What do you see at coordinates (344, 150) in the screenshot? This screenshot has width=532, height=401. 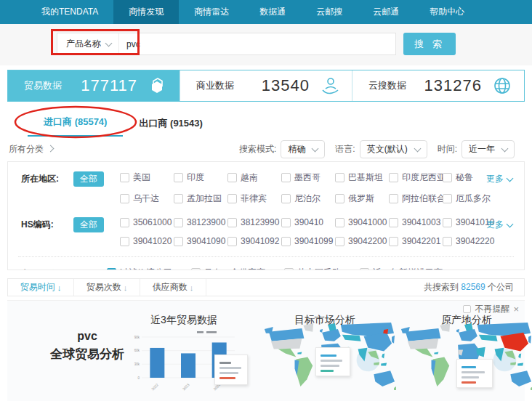 I see `language-label: 语言:` at bounding box center [344, 150].